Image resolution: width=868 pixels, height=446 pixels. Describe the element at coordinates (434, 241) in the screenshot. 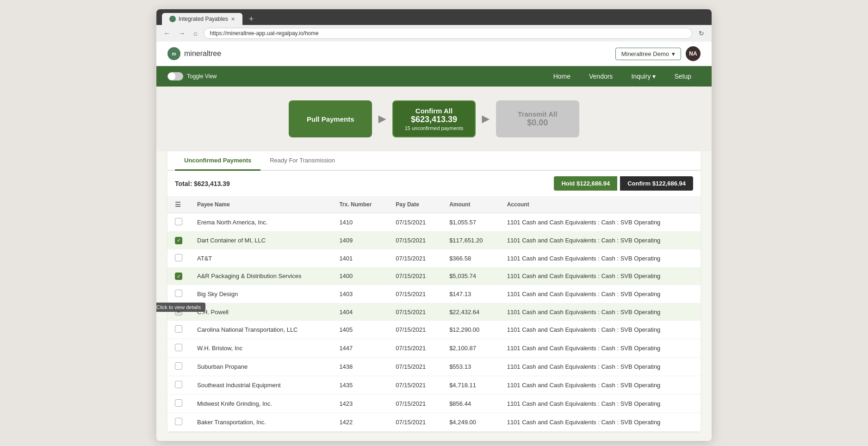

I see `table-row: ✓Dart Container of MI, LLC140907/15/2021…` at that location.